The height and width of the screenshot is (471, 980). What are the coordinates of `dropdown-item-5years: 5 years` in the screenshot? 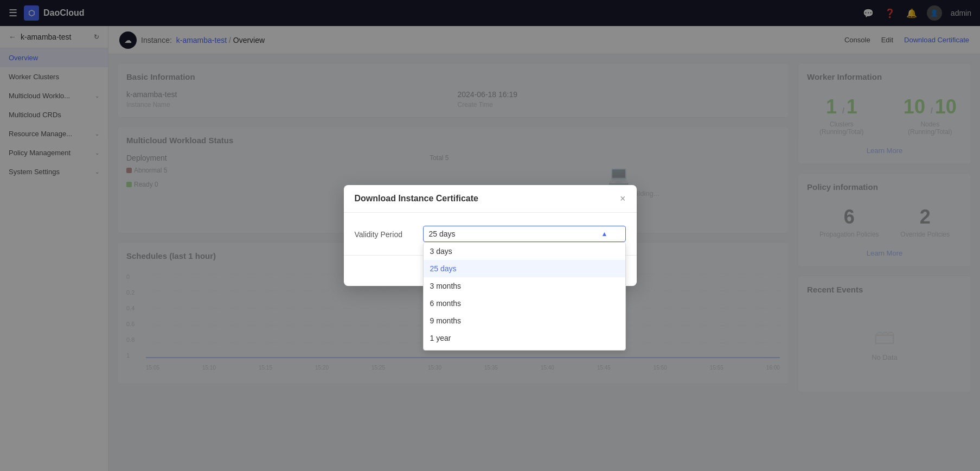 It's located at (524, 348).